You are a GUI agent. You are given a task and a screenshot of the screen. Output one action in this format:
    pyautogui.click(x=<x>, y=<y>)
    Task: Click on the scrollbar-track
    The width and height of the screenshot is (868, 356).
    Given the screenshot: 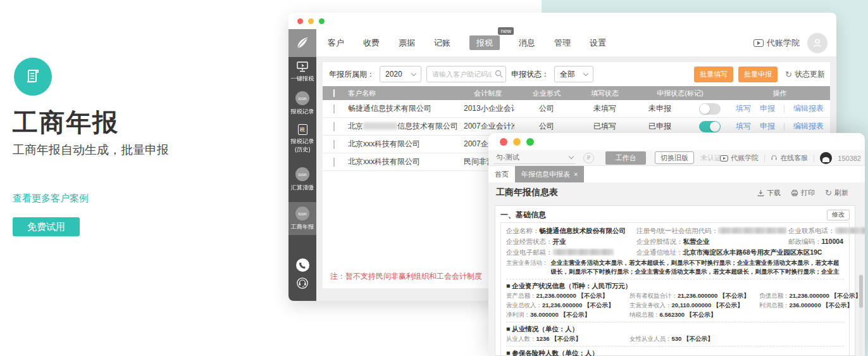 What is the action you would take?
    pyautogui.click(x=861, y=315)
    